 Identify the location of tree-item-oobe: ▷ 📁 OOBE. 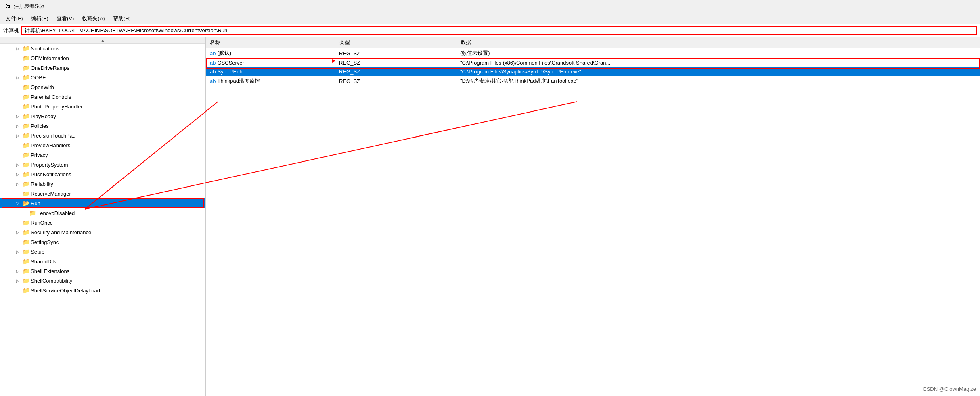
(103, 77).